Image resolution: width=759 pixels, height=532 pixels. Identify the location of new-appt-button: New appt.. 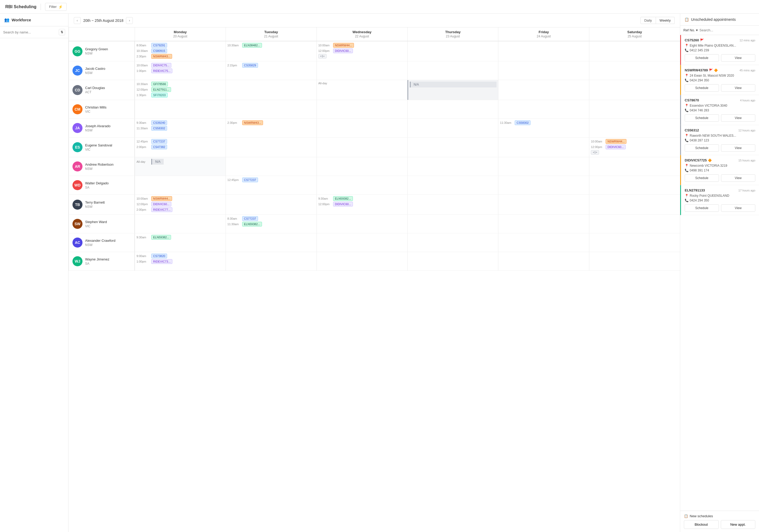
(738, 524).